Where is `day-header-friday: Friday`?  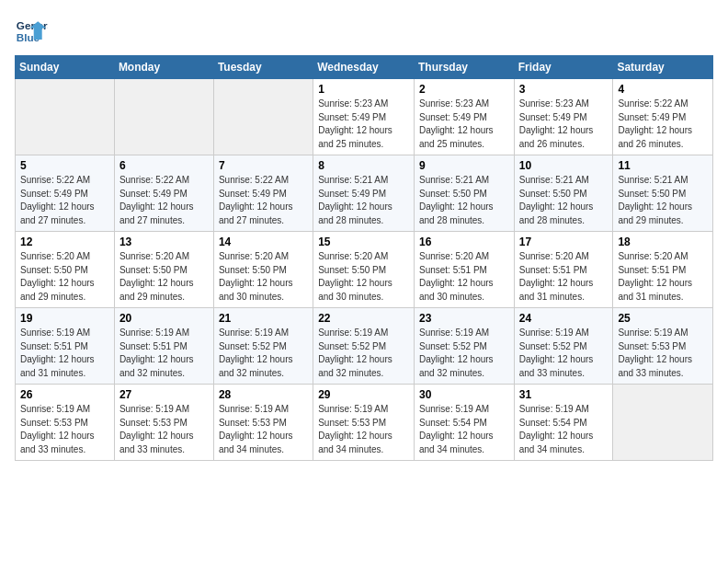
day-header-friday: Friday is located at coordinates (563, 68).